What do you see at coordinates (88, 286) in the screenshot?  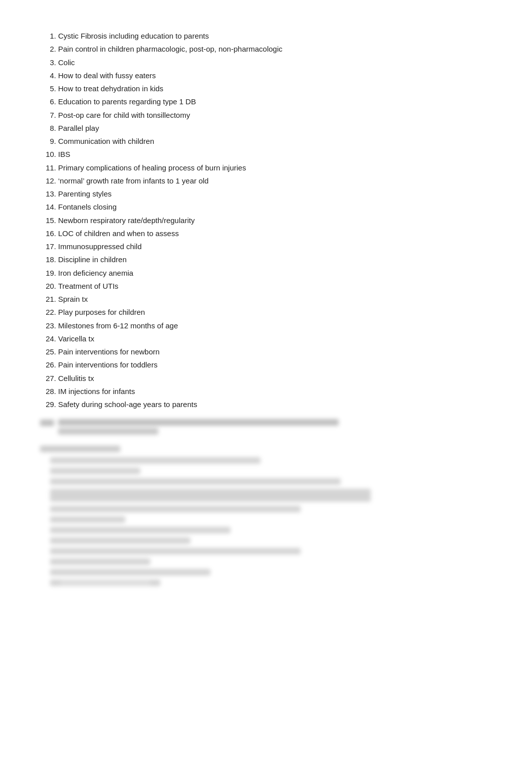 I see `item-text: Treatment of UTIs` at bounding box center [88, 286].